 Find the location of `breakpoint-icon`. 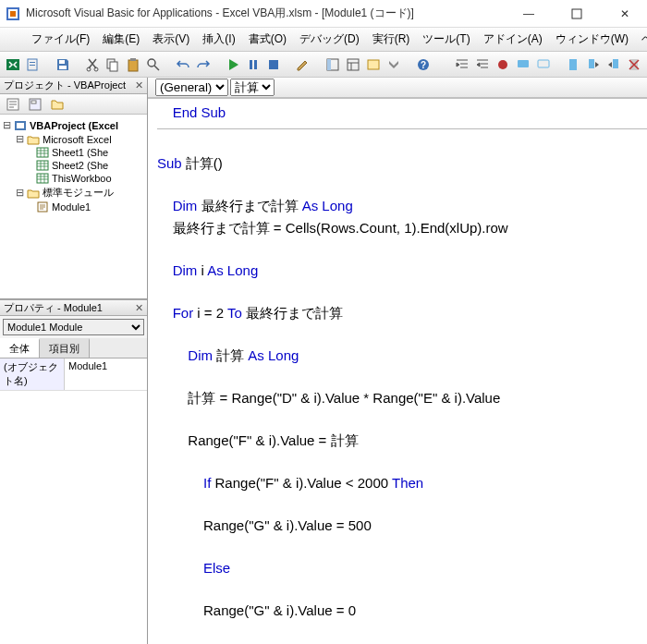

breakpoint-icon is located at coordinates (503, 65).